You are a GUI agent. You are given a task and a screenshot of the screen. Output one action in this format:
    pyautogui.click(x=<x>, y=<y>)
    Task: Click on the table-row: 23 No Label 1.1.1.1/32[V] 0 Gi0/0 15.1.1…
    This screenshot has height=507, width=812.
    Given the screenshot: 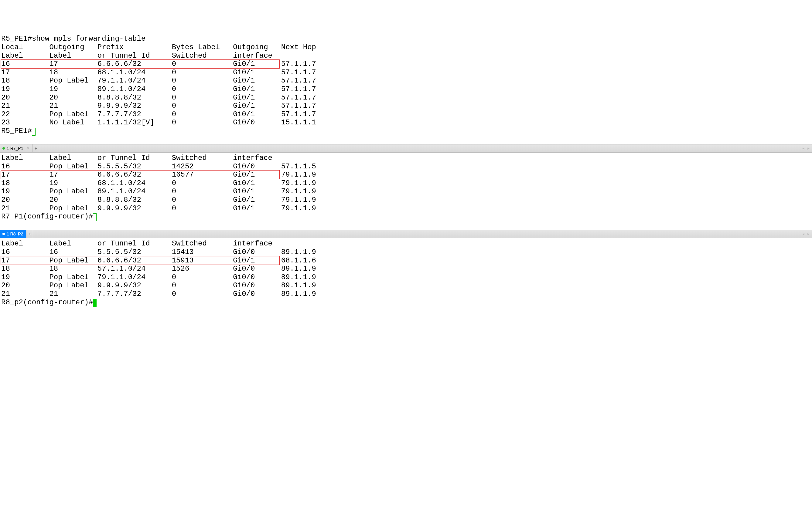 What is the action you would take?
    pyautogui.click(x=406, y=123)
    